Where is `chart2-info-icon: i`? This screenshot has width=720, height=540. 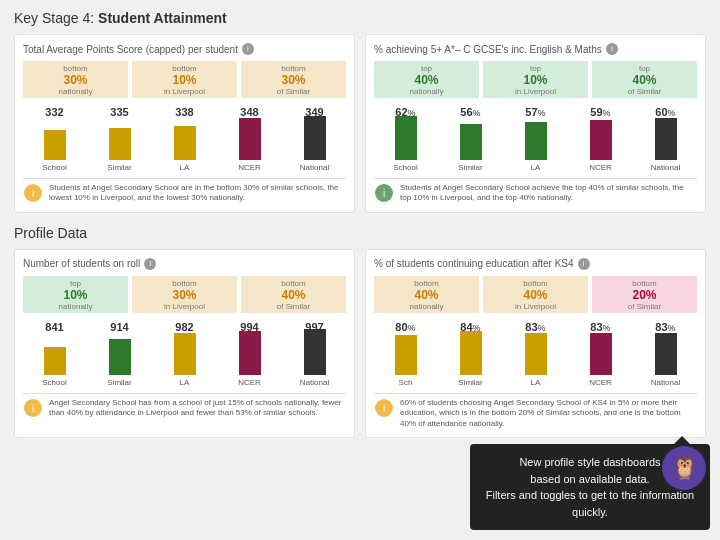
chart2-info-icon: i is located at coordinates (612, 49).